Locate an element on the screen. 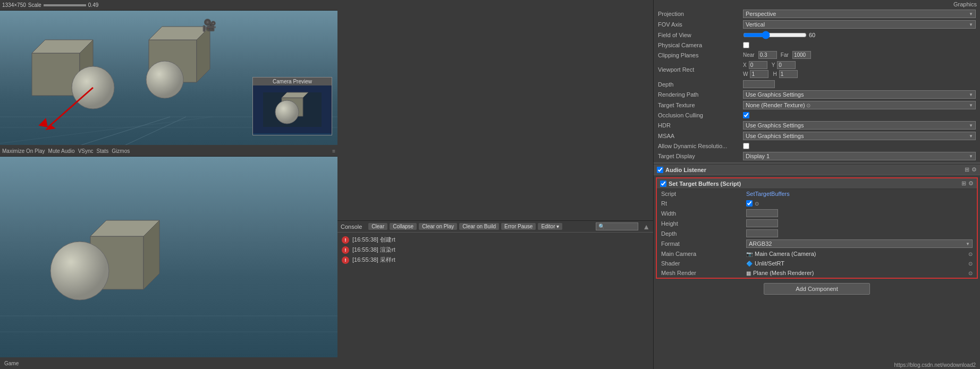  occlusion-culling-label: Occlusion Culling is located at coordinates (700, 115).